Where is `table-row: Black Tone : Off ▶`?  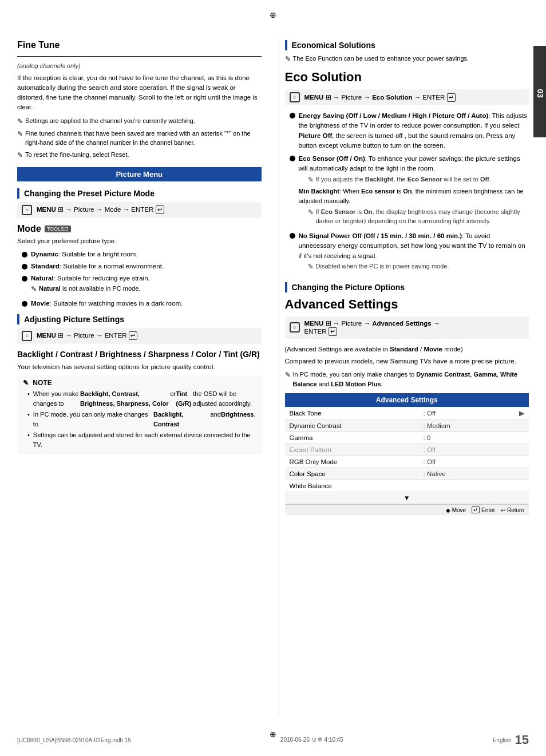
table-row: Black Tone : Off ▶ is located at coordinates (407, 413).